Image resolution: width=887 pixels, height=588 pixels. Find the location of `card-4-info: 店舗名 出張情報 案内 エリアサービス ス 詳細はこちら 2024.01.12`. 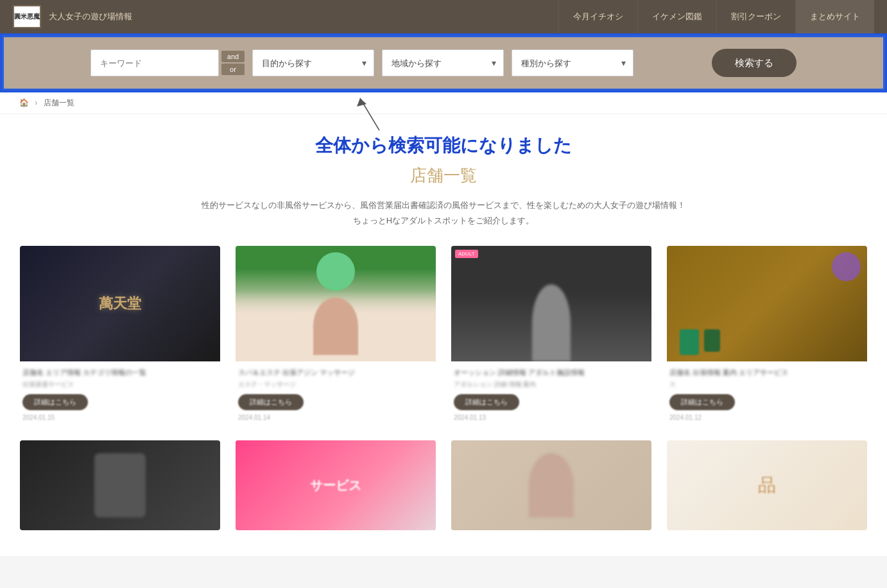

card-4-info: 店舗名 出張情報 案内 エリアサービス ス 詳細はこちら 2024.01.12 is located at coordinates (767, 393).